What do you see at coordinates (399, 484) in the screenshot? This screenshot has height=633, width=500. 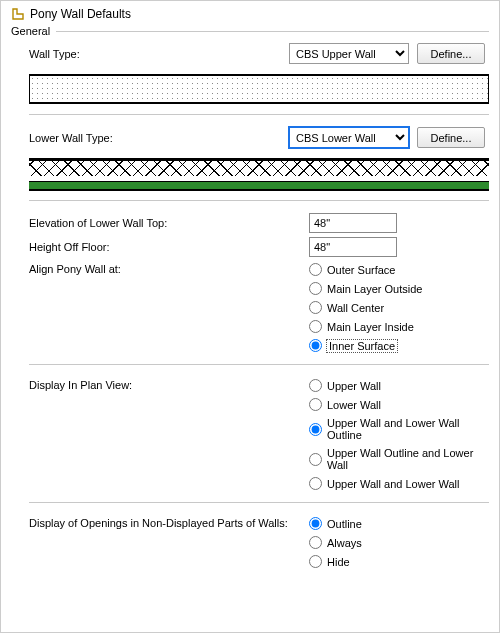 I see `display-upper-lower-radio: Upper Wall and Lower Wall` at bounding box center [399, 484].